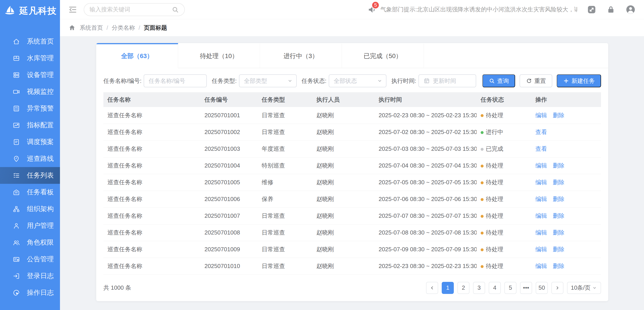 This screenshot has height=310, width=644. Describe the element at coordinates (219, 56) in the screenshot. I see `tab-1: 待处理（10）` at that location.